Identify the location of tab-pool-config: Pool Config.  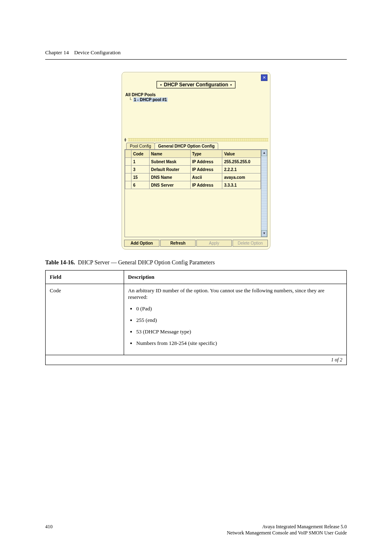
(141, 146).